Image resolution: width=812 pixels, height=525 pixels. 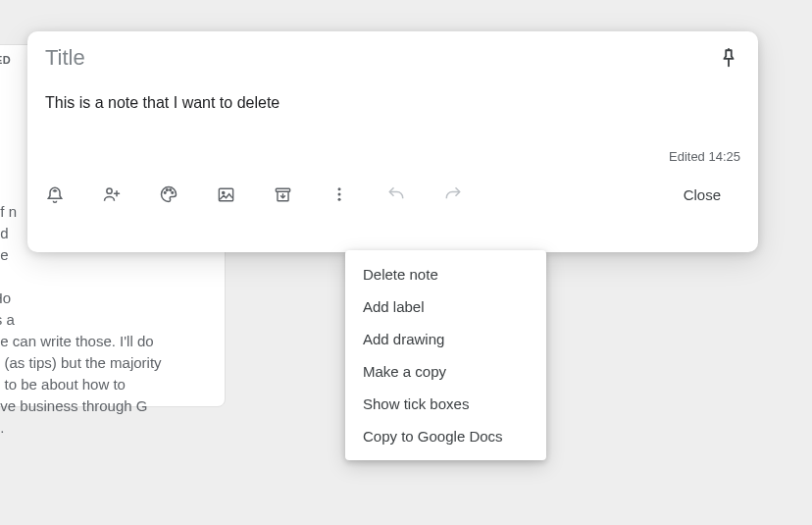 What do you see at coordinates (392, 194) in the screenshot?
I see `note-toolbar: Close` at bounding box center [392, 194].